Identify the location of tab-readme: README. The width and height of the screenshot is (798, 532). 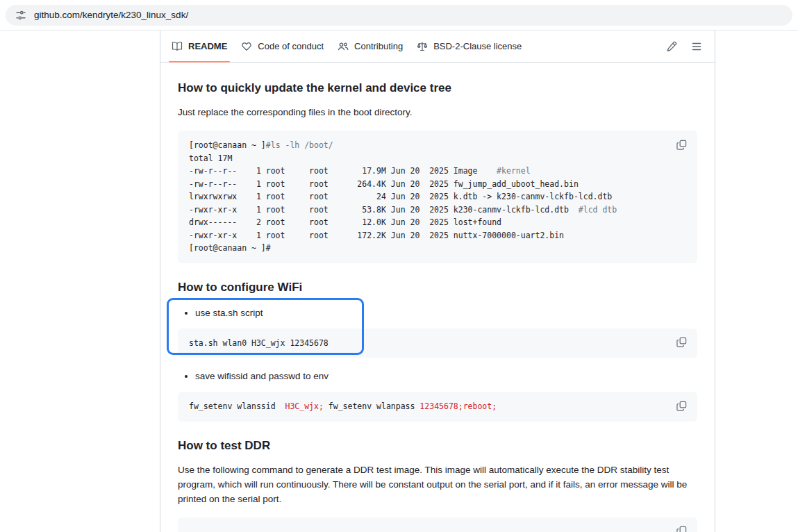
(199, 46).